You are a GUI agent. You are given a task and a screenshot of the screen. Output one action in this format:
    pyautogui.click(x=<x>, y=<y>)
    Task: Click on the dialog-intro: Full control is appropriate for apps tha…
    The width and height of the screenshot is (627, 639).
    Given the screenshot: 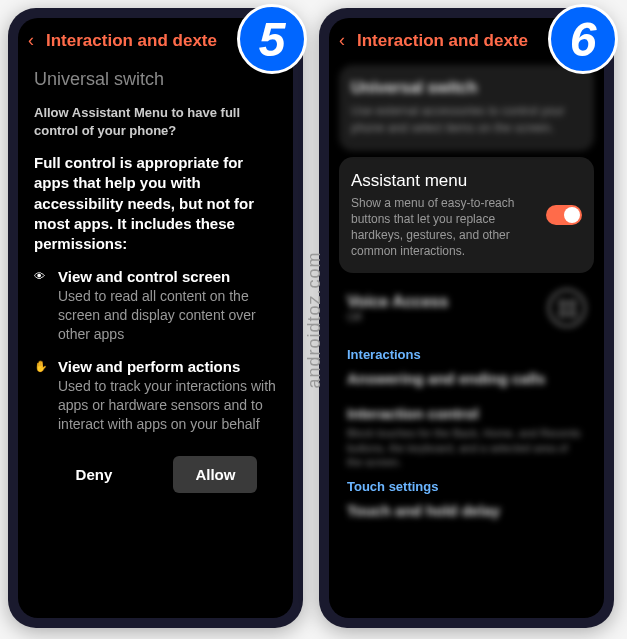 What is the action you would take?
    pyautogui.click(x=156, y=204)
    